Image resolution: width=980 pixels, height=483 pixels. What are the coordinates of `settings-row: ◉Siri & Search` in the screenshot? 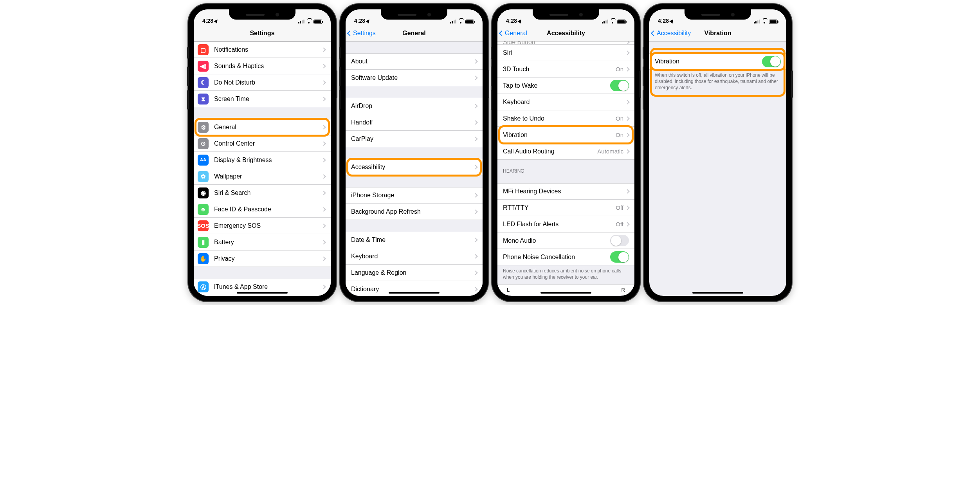 It's located at (262, 193).